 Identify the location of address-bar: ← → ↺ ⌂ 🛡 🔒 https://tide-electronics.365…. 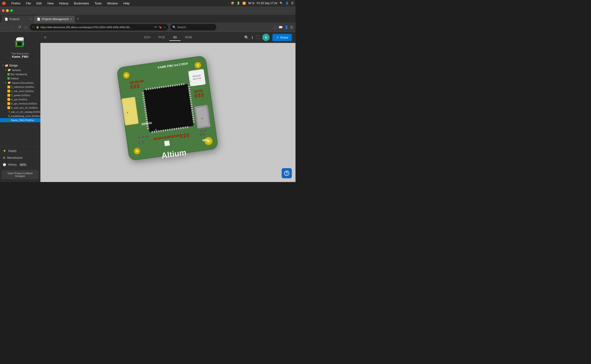
(148, 27).